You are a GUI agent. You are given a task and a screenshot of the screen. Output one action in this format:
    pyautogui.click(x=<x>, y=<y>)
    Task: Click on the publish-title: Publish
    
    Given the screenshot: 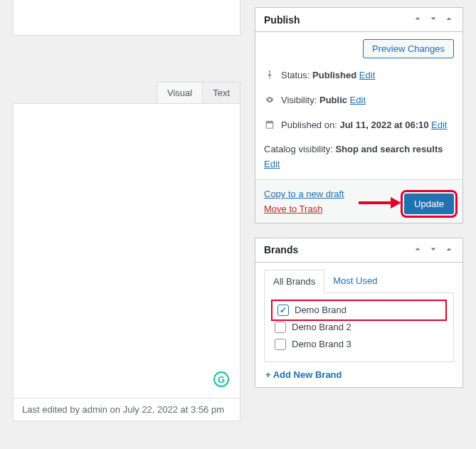 What is the action you would take?
    pyautogui.click(x=282, y=20)
    